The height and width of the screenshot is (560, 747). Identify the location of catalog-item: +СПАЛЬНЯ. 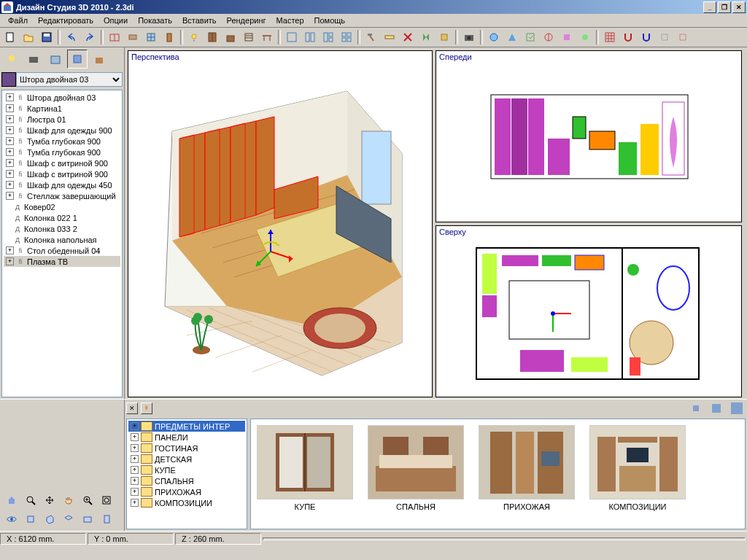
(187, 481).